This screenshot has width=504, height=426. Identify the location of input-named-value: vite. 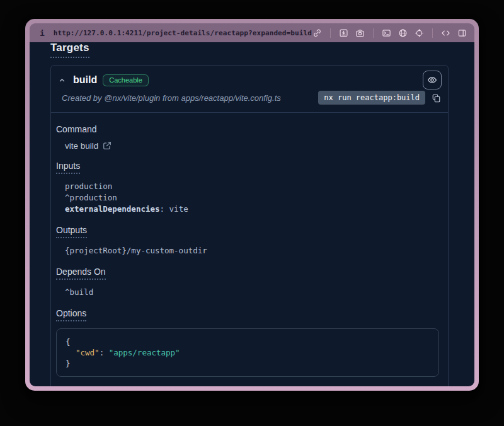
(179, 209).